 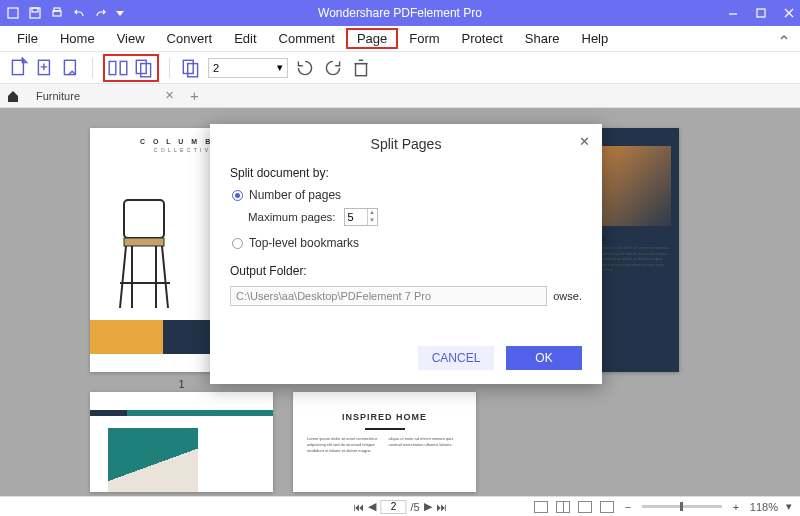 I want to click on menubar: File Home View Convert Edit Comment Page…, so click(x=400, y=39).